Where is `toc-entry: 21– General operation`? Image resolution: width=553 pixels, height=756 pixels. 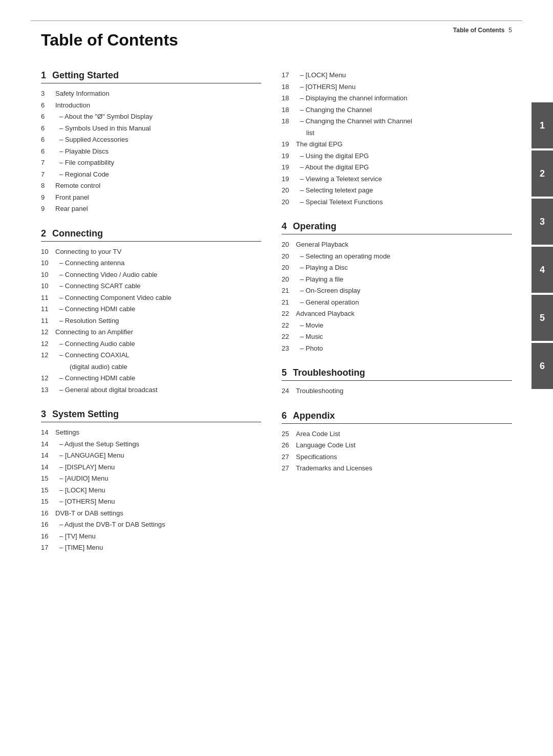 toc-entry: 21– General operation is located at coordinates (397, 303).